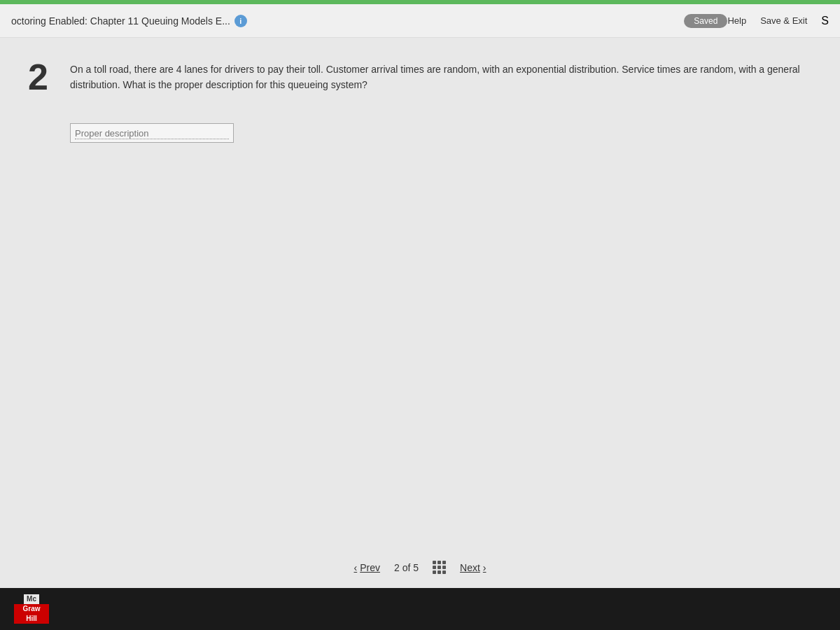 This screenshot has width=840, height=630. I want to click on page-current: 2, so click(397, 568).